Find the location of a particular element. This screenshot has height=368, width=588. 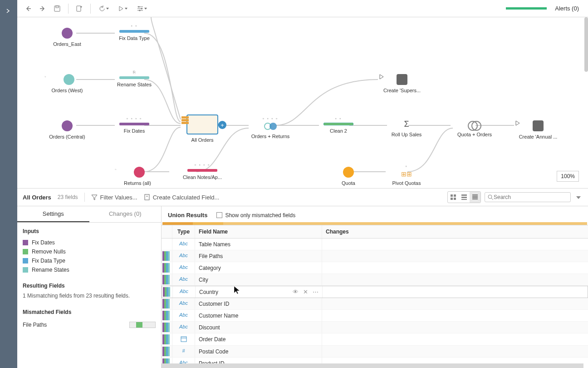

table-row: Abc City is located at coordinates (375, 280).